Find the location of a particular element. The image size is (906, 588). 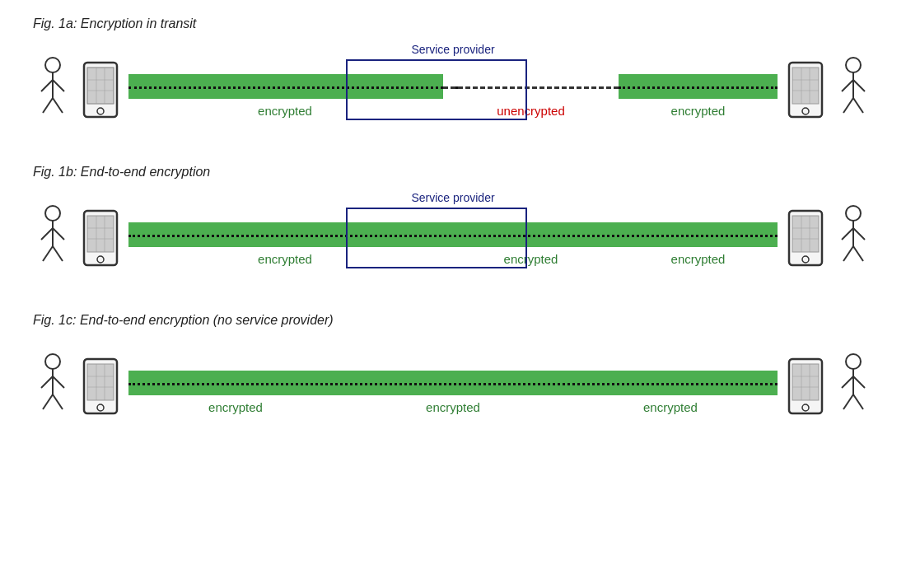

transmission-1c: encrypted encrypted encrypted is located at coordinates (453, 386).